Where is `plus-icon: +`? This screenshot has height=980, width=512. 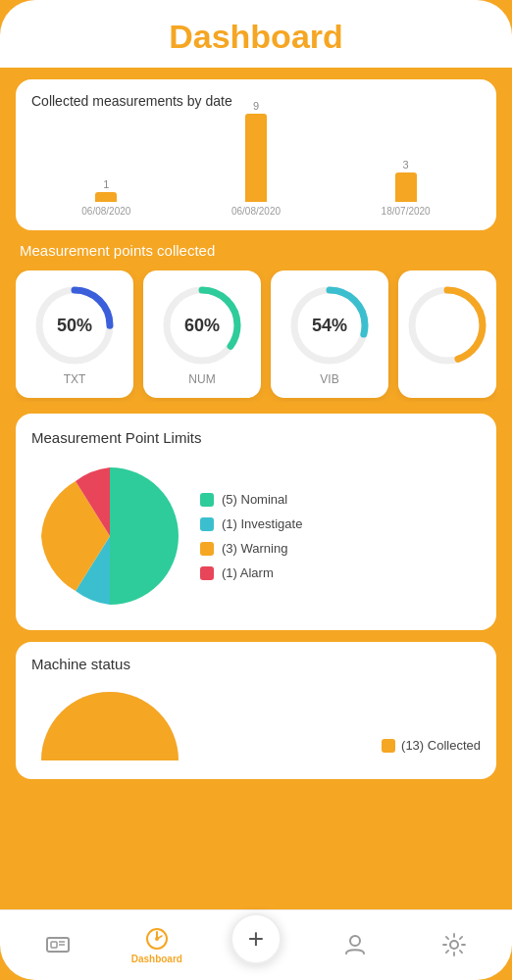
plus-icon: + is located at coordinates (256, 939).